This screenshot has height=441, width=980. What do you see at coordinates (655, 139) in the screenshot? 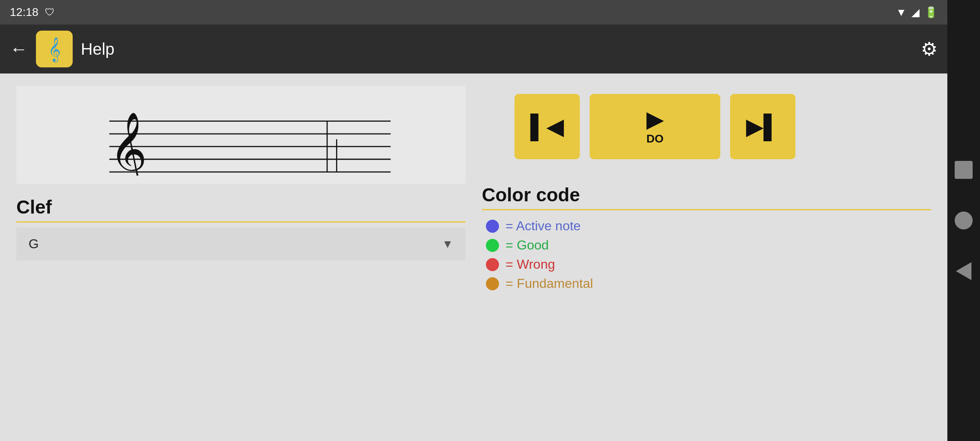
I see `play-label: DO` at bounding box center [655, 139].